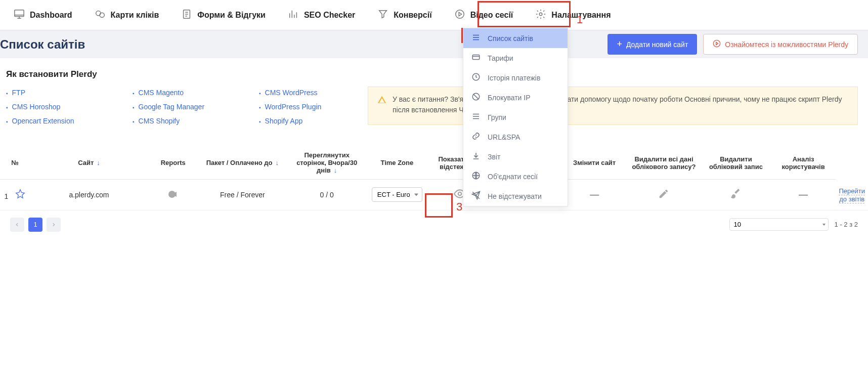 The width and height of the screenshot is (868, 380). I want to click on pager-right: 1 - 2 з 2, so click(794, 225).